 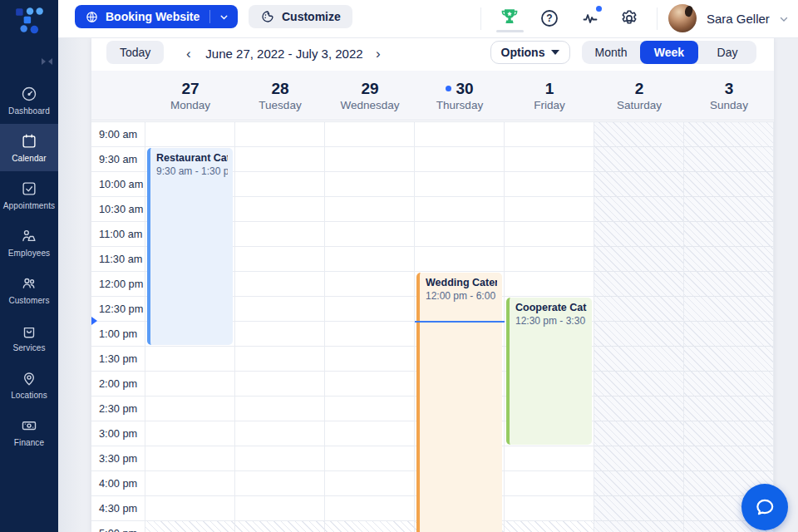 I want to click on booking-website-button: Booking Website, so click(x=156, y=17).